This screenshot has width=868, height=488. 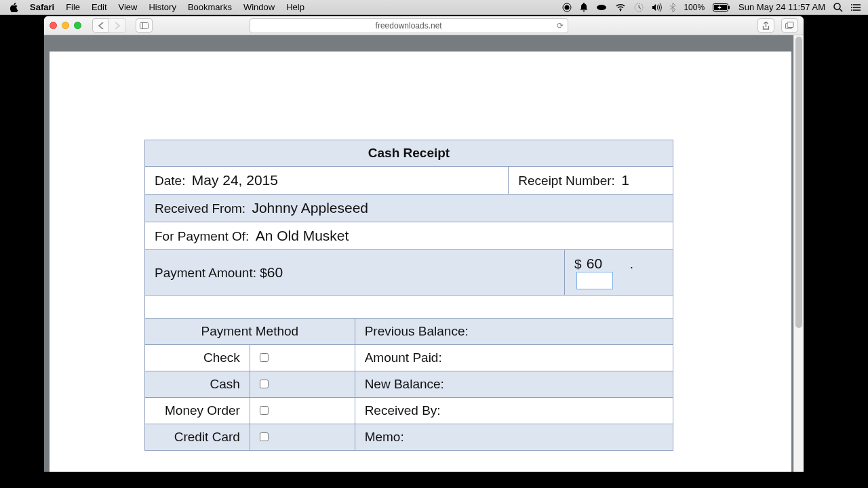 What do you see at coordinates (42, 7) in the screenshot?
I see `active-app-name: Safari` at bounding box center [42, 7].